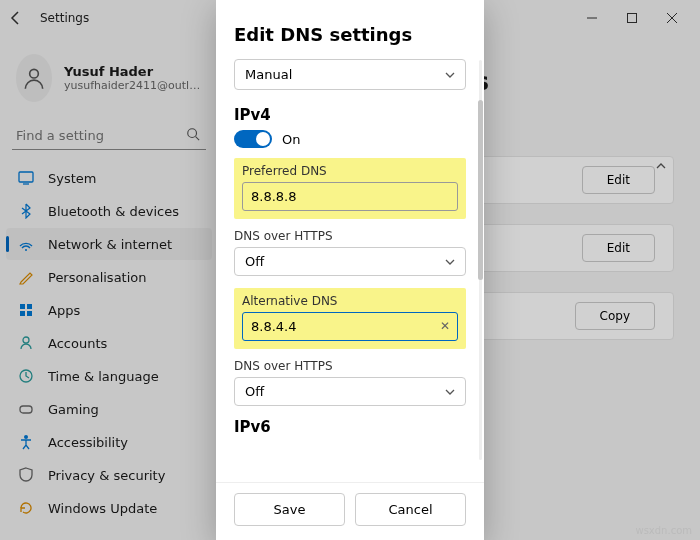  Describe the element at coordinates (445, 326) in the screenshot. I see `clear-input-button: ✕` at that location.